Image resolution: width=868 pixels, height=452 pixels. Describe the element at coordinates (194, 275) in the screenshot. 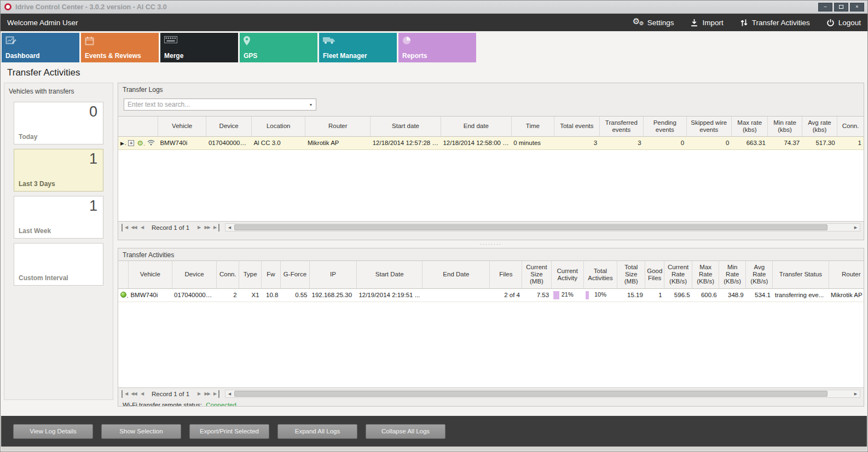

I see `ta-col-device: Device` at that location.